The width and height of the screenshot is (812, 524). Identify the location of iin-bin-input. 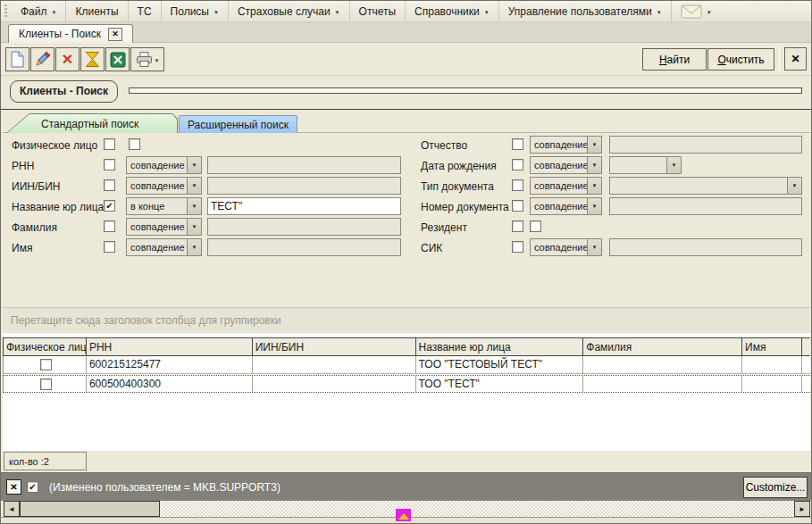
(304, 186).